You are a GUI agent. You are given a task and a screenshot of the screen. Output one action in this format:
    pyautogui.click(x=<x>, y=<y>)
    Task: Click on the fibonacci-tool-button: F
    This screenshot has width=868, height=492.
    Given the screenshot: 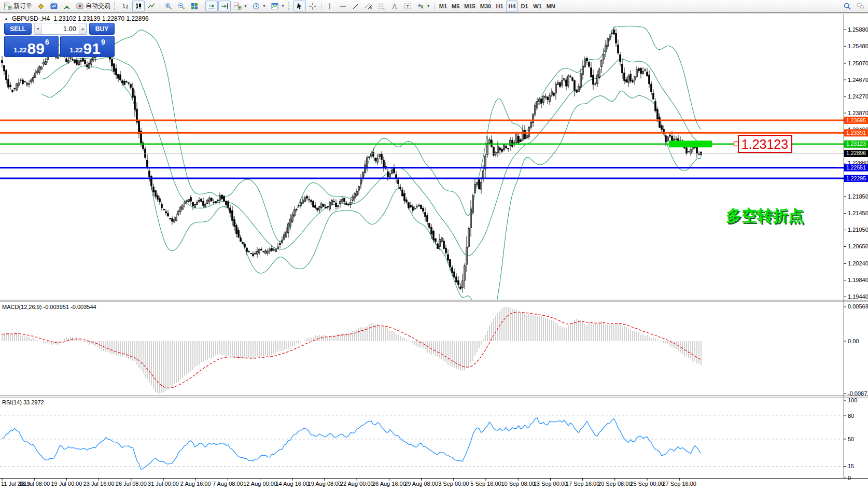 What is the action you would take?
    pyautogui.click(x=382, y=6)
    